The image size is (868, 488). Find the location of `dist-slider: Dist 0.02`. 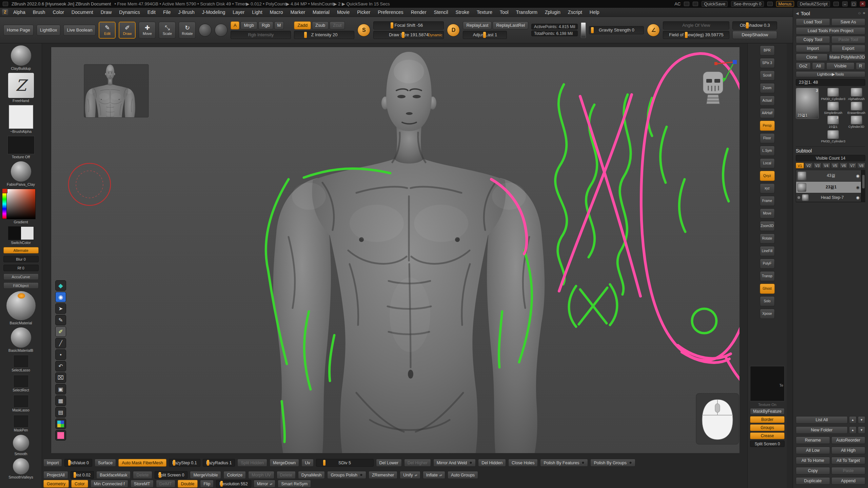

dist-slider: Dist 0.02 is located at coordinates (82, 475).